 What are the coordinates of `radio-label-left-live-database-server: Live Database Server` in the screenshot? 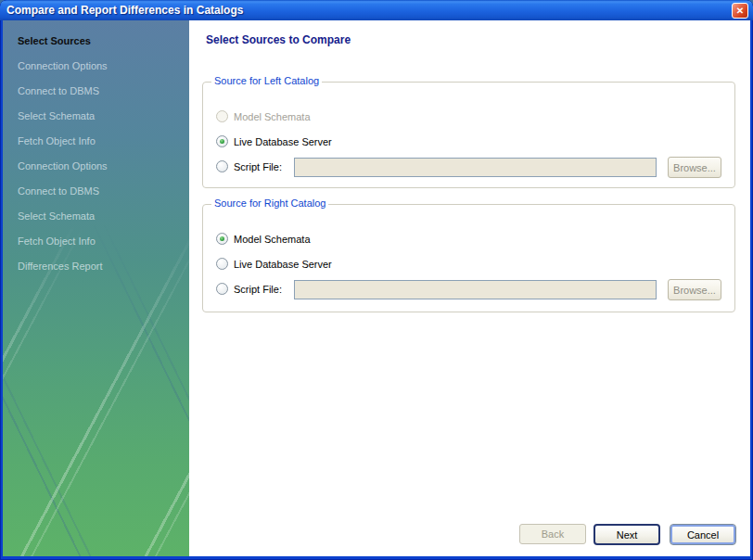 It's located at (283, 142).